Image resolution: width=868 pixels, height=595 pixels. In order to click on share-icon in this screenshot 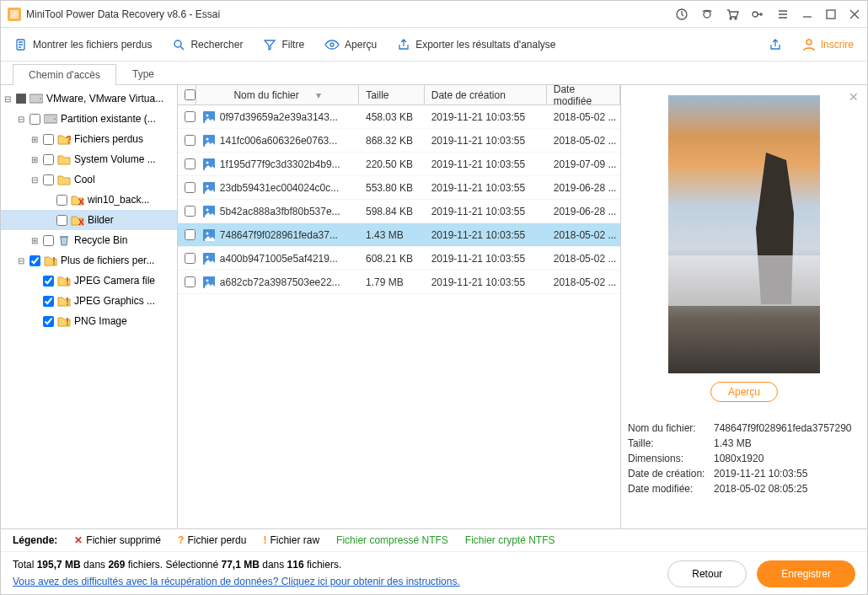, I will do `click(775, 45)`.